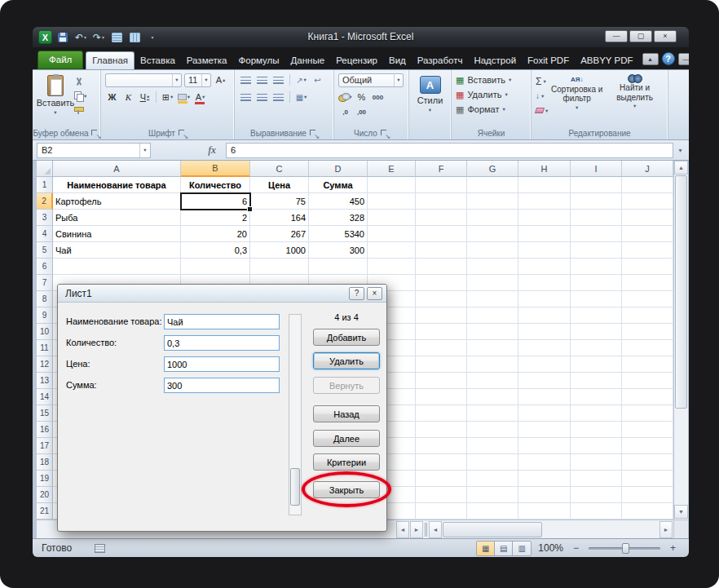 The image size is (719, 588). Describe the element at coordinates (492, 185) in the screenshot. I see `cell-G1` at that location.